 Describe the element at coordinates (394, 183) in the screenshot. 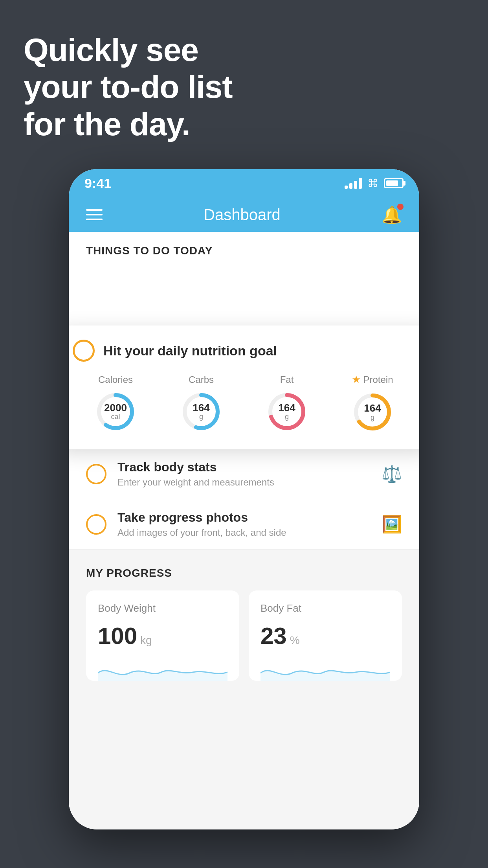

I see `battery-icon` at that location.